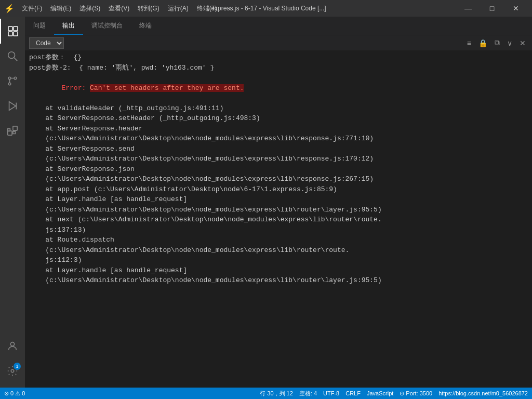  I want to click on tab-debug-console: 调试控制台, so click(107, 26).